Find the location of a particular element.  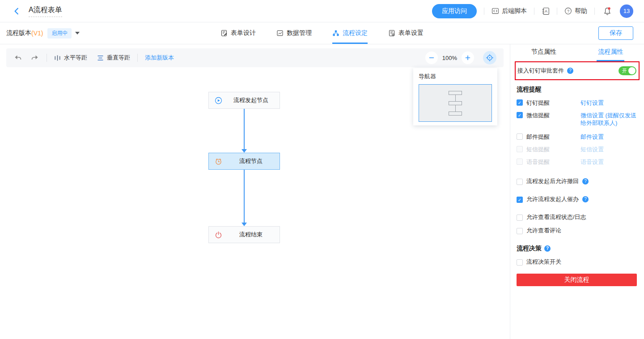

horizontal-distribute-icon is located at coordinates (57, 58).